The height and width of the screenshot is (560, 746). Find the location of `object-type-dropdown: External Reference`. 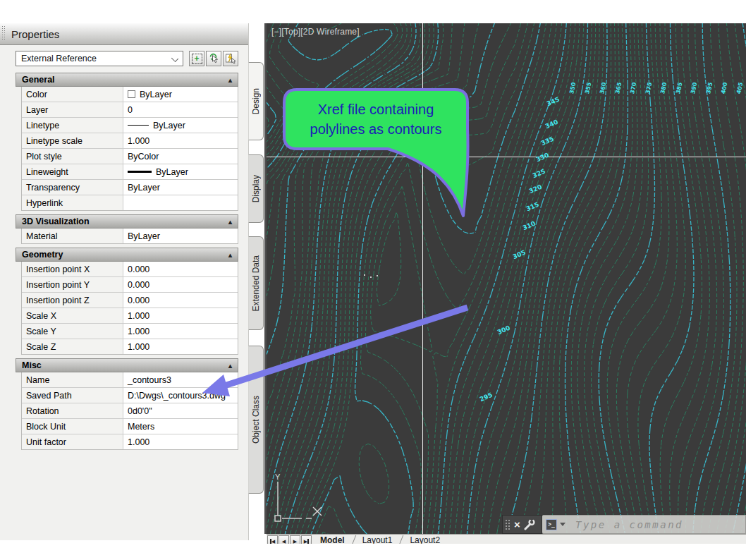

object-type-dropdown: External Reference is located at coordinates (99, 59).